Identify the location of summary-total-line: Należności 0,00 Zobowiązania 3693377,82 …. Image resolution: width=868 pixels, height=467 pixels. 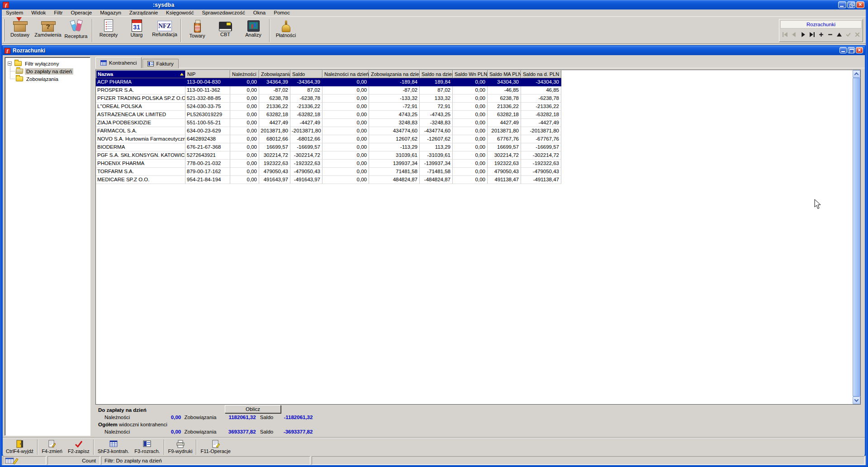
(207, 432).